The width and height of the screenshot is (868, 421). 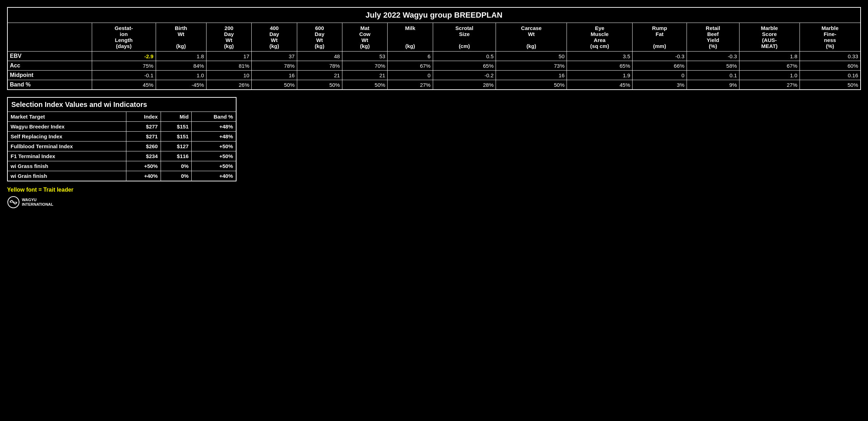 I want to click on sel-header-mid: Mid, so click(x=176, y=117).